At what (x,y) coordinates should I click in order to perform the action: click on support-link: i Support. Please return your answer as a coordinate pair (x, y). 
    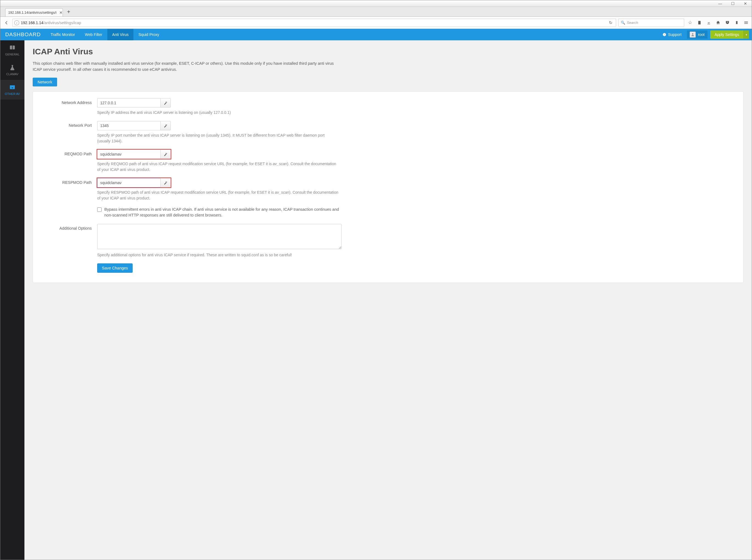
    Looking at the image, I should click on (672, 35).